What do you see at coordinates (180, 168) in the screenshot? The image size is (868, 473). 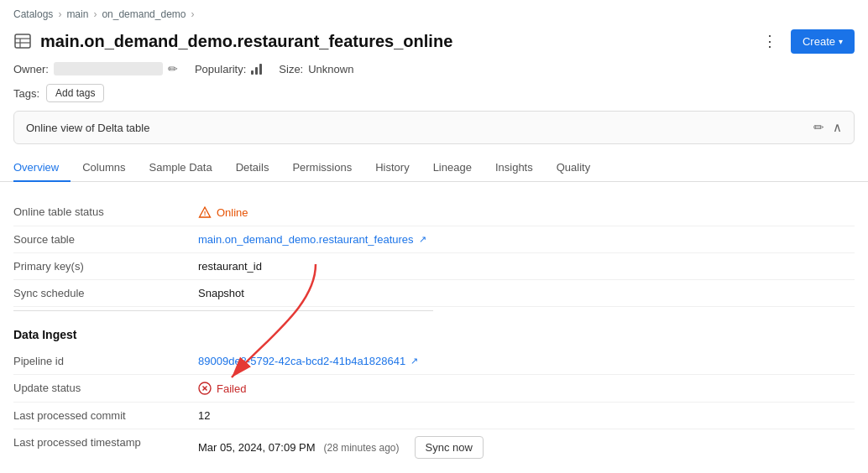 I see `tab-sample-data: Sample Data` at bounding box center [180, 168].